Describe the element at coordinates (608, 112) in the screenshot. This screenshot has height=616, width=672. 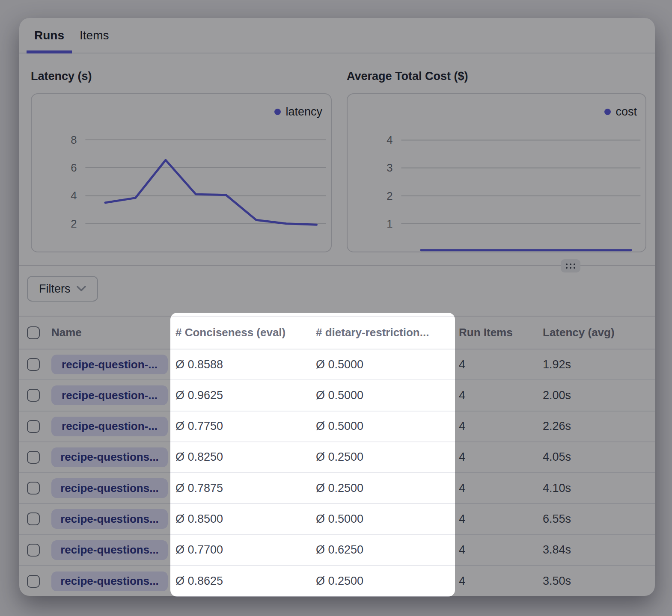
I see `cost-legend-dot-icon` at that location.